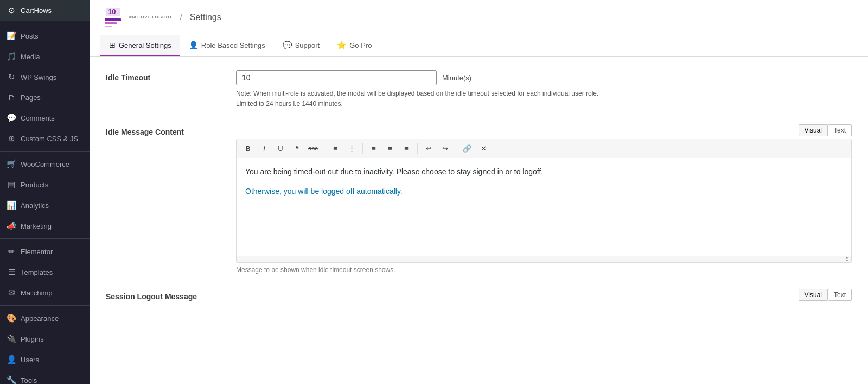  What do you see at coordinates (478, 17) in the screenshot?
I see `page-header: 10 INACTIVE LOGOUT / Settings` at bounding box center [478, 17].